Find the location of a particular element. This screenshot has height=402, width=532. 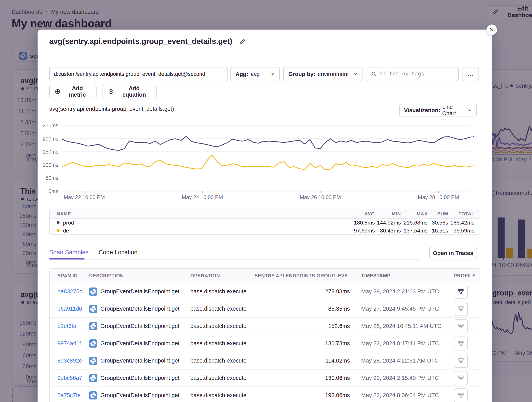

add-metric-button: Add metric is located at coordinates (73, 92).